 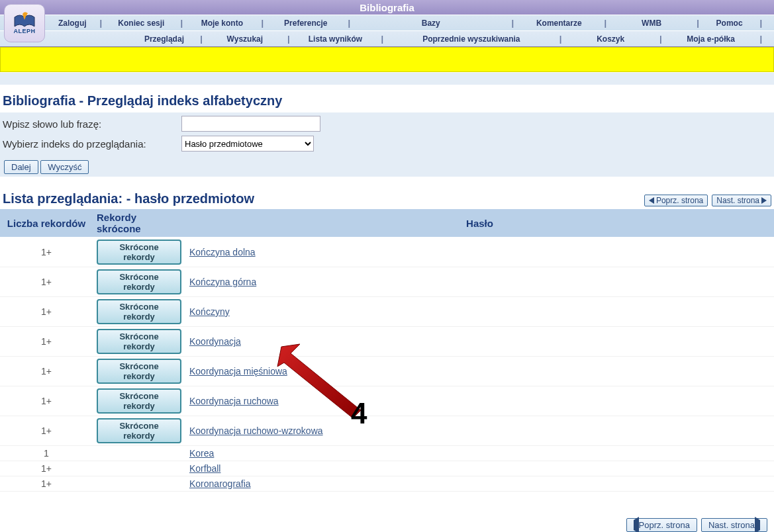 I want to click on cell-subject: Kończyna górna, so click(x=479, y=282).